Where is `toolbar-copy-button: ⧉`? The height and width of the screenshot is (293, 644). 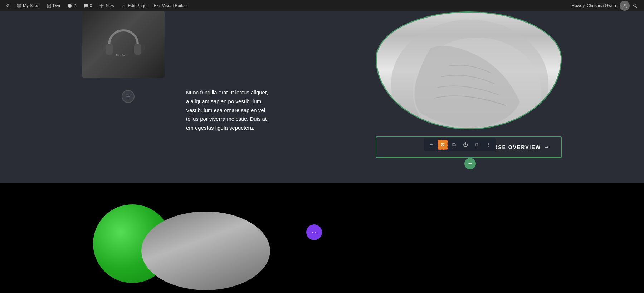
toolbar-copy-button: ⧉ is located at coordinates (454, 145).